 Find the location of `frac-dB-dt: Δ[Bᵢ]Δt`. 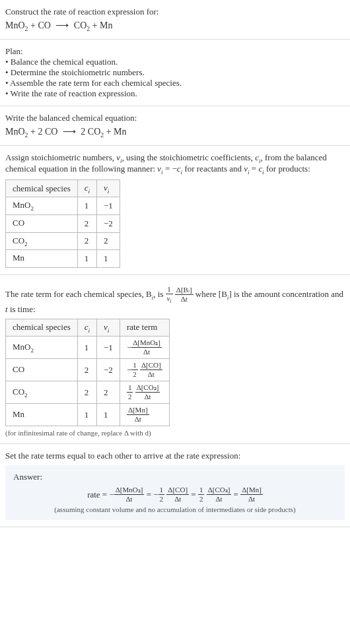

frac-dB-dt: Δ[Bᵢ]Δt is located at coordinates (184, 294).